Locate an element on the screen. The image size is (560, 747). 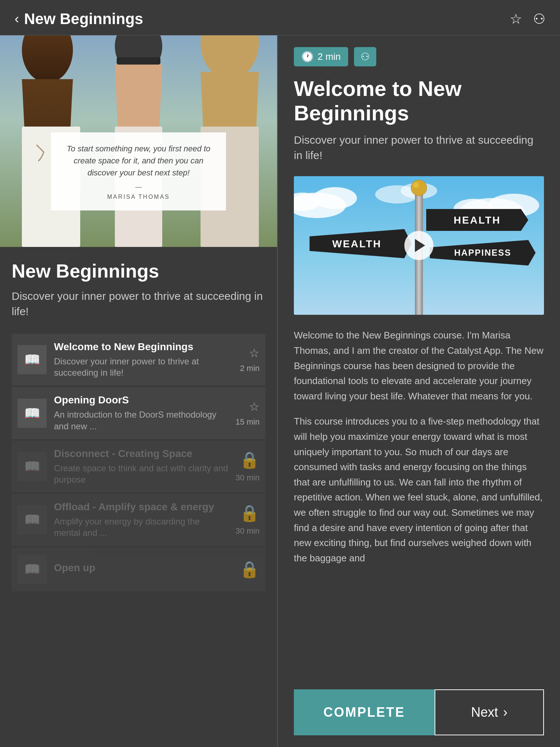
svg-text: WEALTH is located at coordinates (357, 244).